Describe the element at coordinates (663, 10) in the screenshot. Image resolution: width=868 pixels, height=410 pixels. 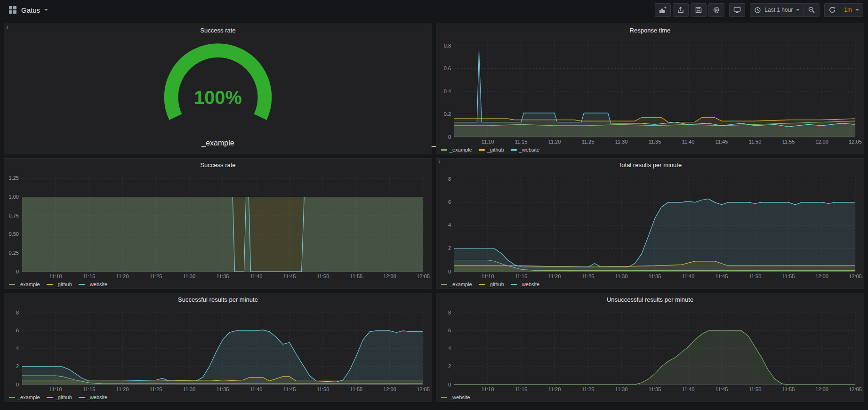
I see `add-panel-button` at that location.